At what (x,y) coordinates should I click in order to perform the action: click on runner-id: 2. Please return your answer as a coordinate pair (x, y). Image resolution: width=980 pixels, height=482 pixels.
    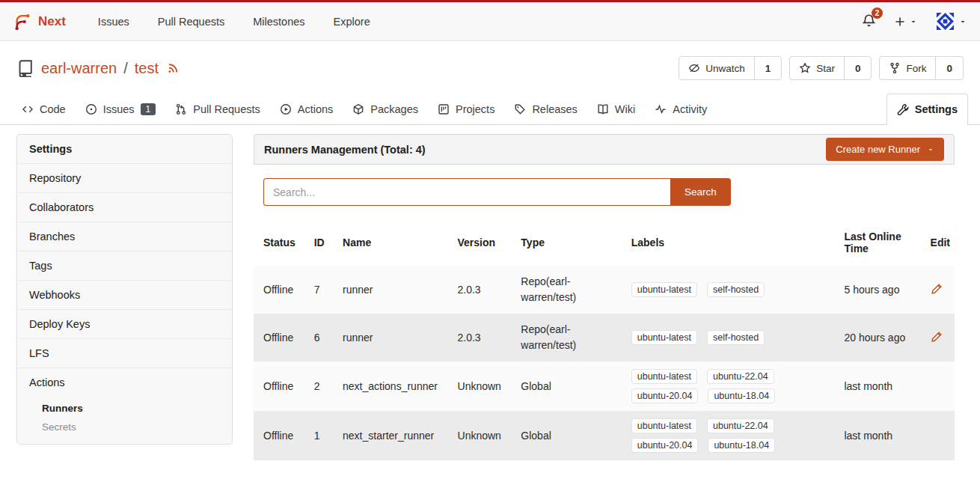
    Looking at the image, I should click on (322, 386).